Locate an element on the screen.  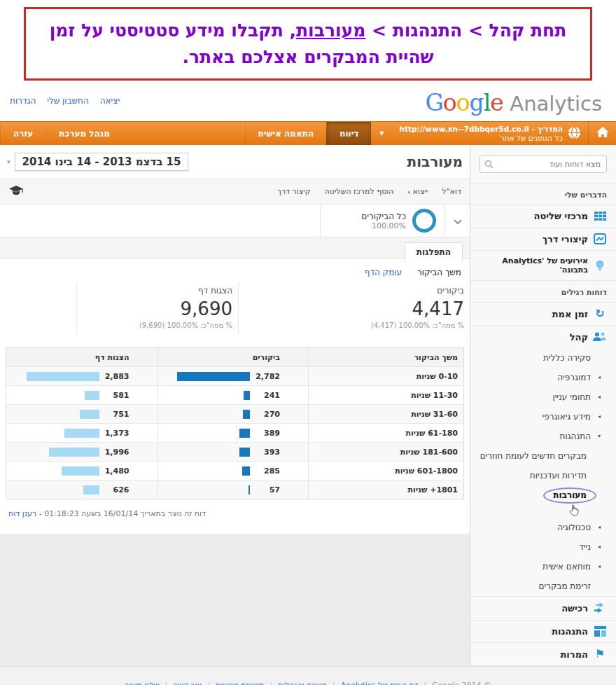
segment-row: כל הביקורים 100.00% is located at coordinates (235, 221).